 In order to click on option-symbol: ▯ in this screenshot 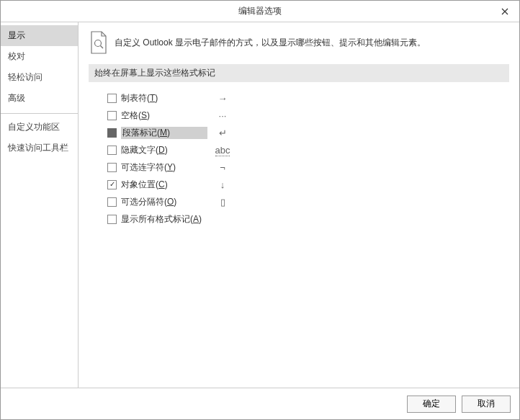, I will do `click(223, 202)`.